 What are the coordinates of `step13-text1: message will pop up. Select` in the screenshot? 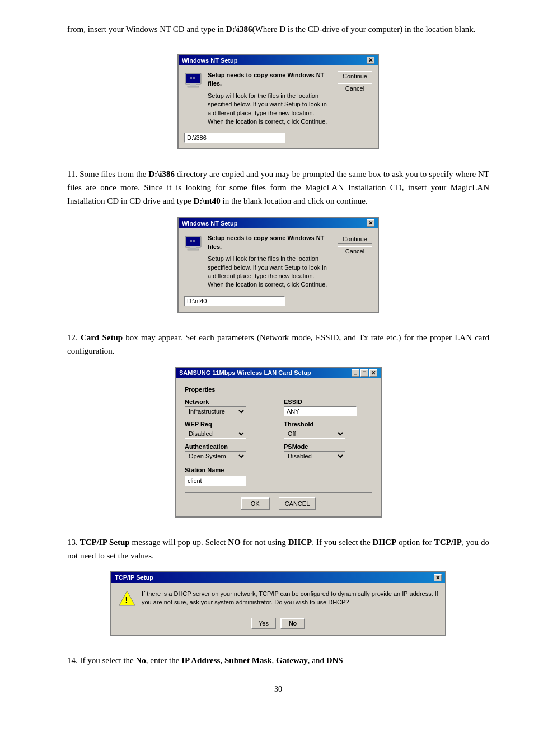 It's located at (179, 542).